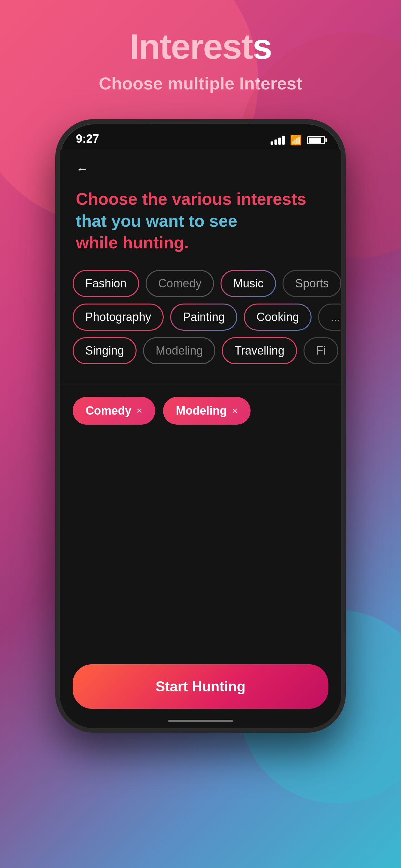 This screenshot has width=401, height=868. What do you see at coordinates (207, 411) in the screenshot?
I see `selected-tag-modeling: Modeling ×` at bounding box center [207, 411].